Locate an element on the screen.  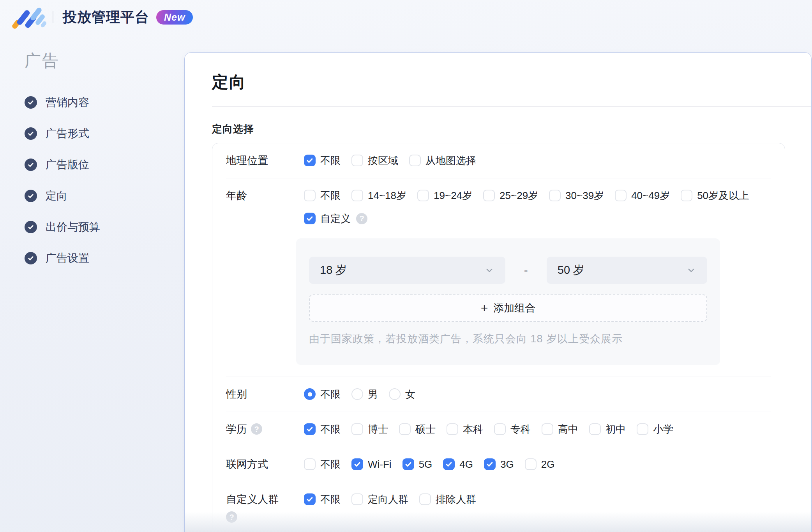
age-option-4: 30~39岁 is located at coordinates (577, 196).